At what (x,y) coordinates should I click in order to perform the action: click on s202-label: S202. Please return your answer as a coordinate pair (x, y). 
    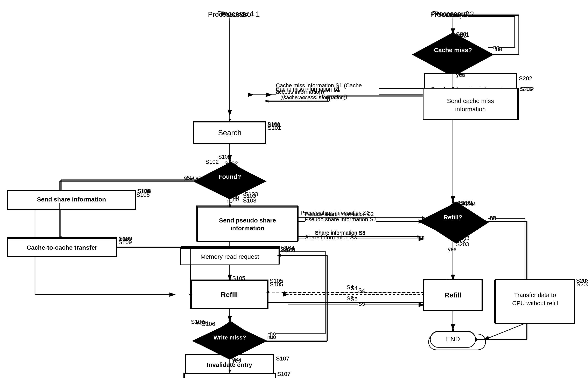
    Looking at the image, I should click on (525, 79).